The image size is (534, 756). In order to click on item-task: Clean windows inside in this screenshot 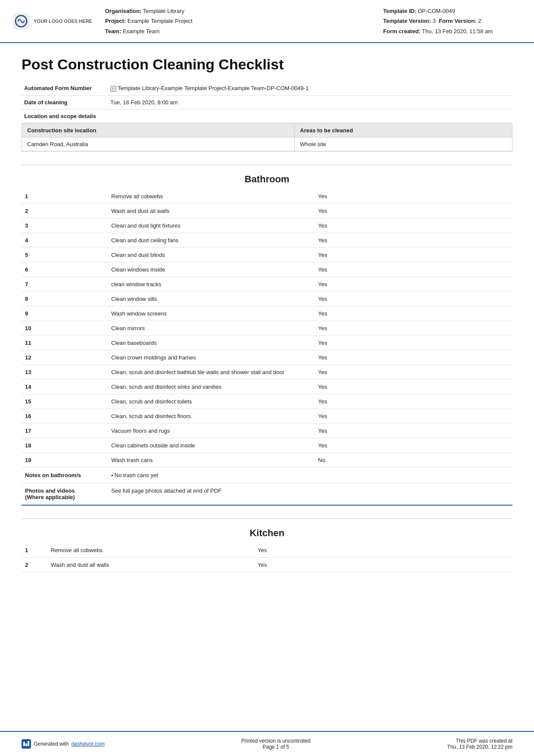, I will do `click(211, 269)`.